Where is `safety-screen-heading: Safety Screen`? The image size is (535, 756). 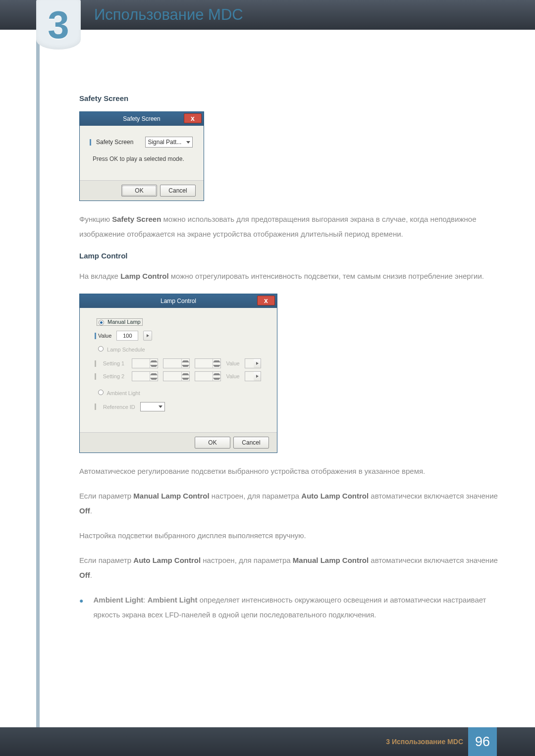
safety-screen-heading: Safety Screen is located at coordinates (290, 98).